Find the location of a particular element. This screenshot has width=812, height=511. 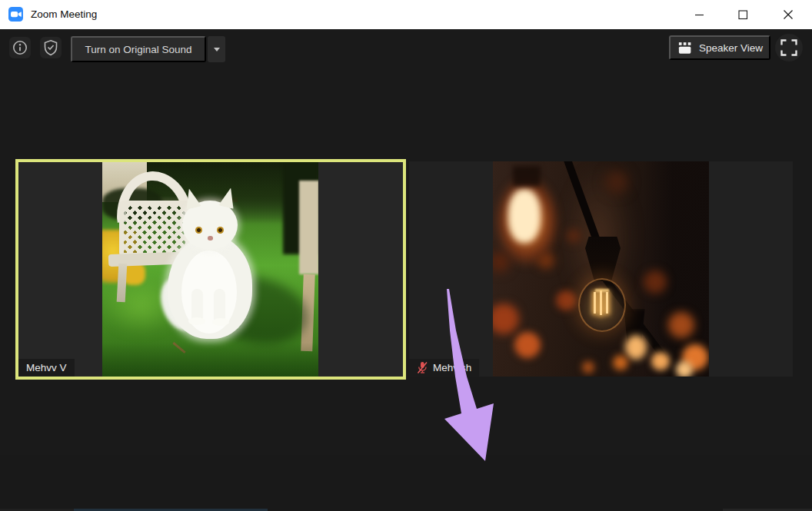

fullscreen-icon is located at coordinates (789, 48).